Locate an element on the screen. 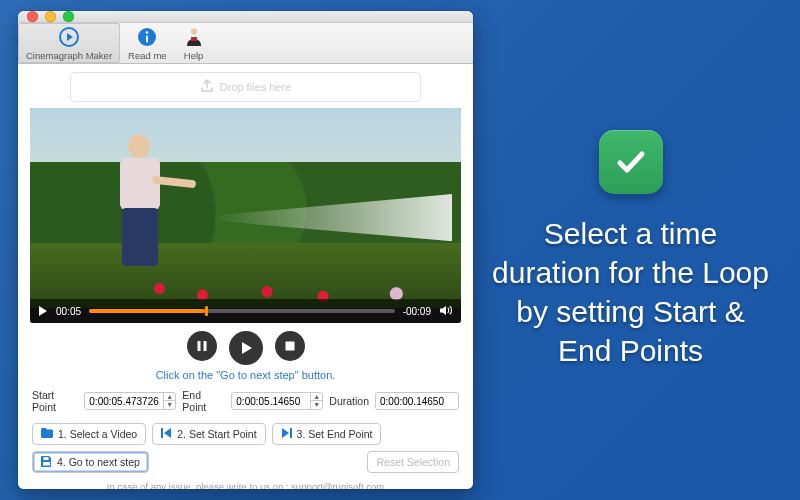 The image size is (800, 500). pause-button is located at coordinates (202, 346).